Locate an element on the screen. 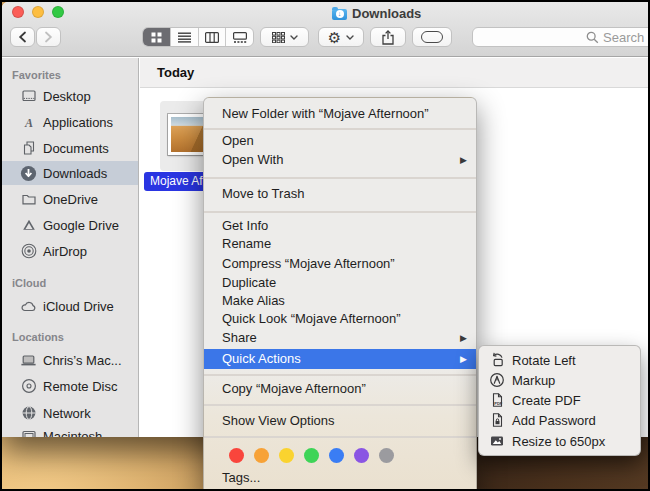 This screenshot has height=491, width=650. search-input is located at coordinates (561, 37).